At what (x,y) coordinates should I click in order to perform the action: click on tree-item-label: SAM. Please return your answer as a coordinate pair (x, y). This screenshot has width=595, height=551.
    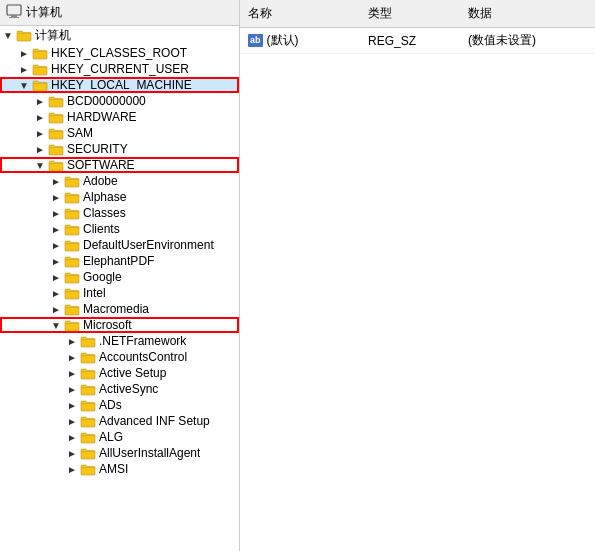
    Looking at the image, I should click on (80, 133).